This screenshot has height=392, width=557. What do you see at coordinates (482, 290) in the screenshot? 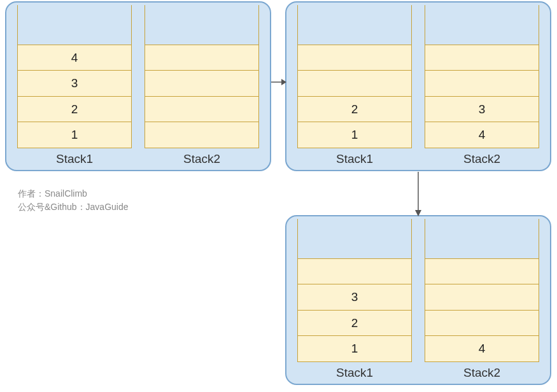
I see `stack-container: 4` at bounding box center [482, 290].